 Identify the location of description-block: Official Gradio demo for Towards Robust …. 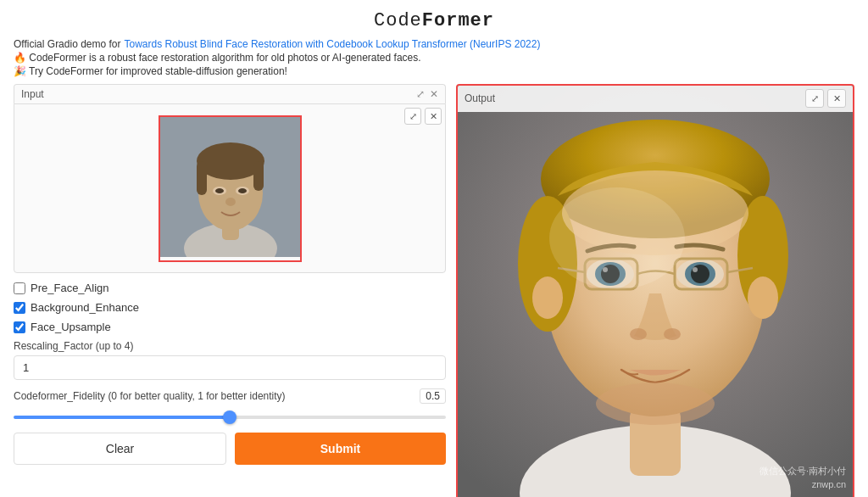
(434, 58).